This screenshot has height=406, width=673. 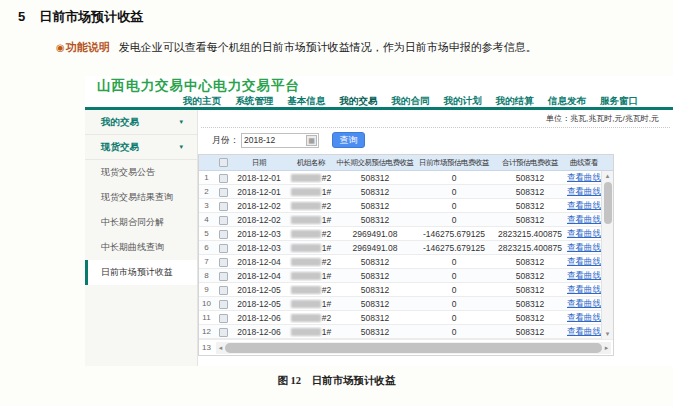 What do you see at coordinates (454, 234) in the screenshot?
I see `cell-dayahead-revenue: -146275.679125` at bounding box center [454, 234].